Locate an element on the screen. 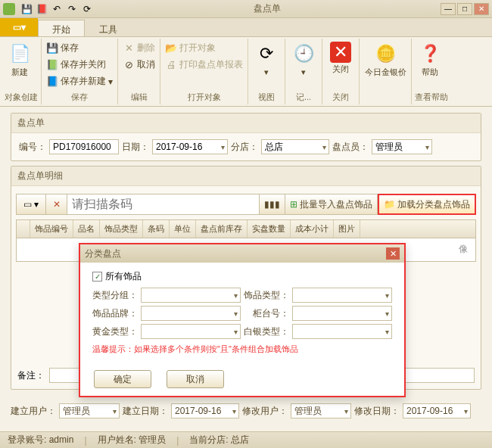  col-actual: 实盘数量 is located at coordinates (269, 229).